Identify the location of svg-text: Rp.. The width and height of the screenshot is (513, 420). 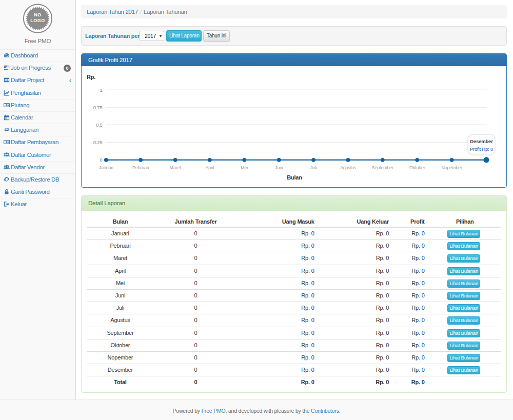
(91, 77).